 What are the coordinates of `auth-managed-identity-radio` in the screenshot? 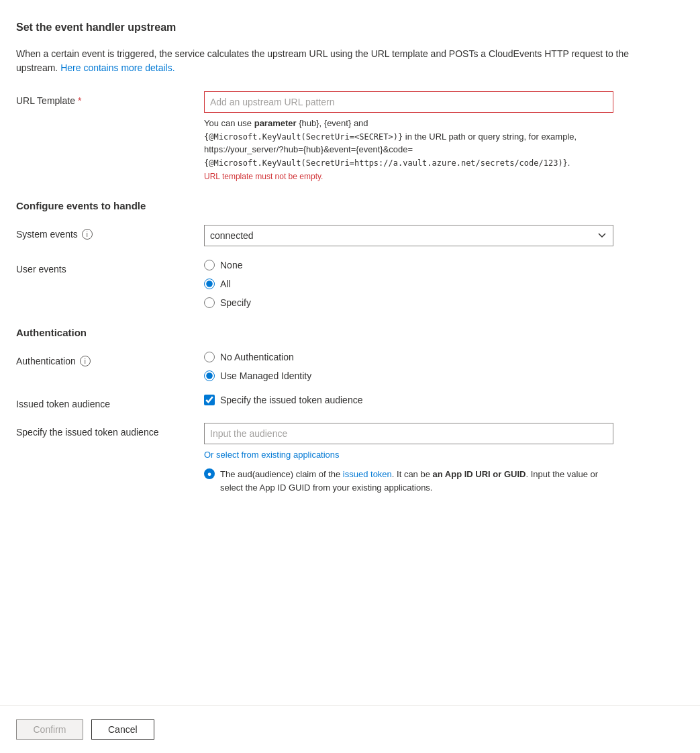 It's located at (209, 376).